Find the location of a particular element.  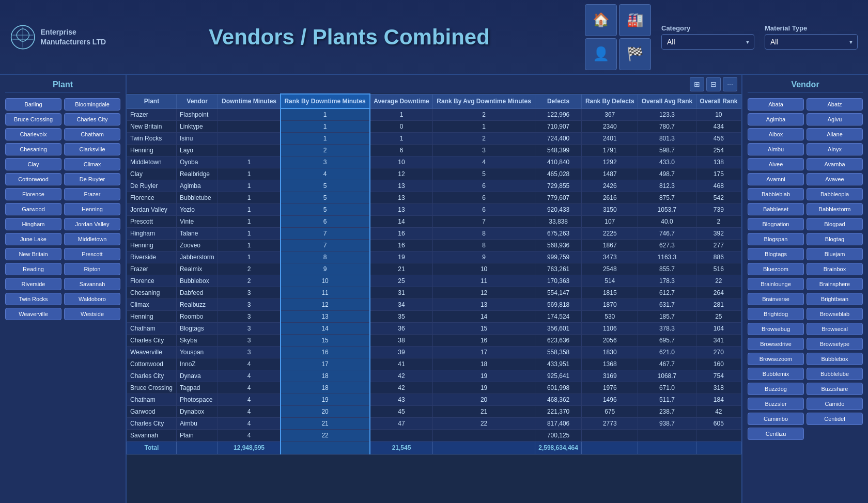

plant-btn: Weaverville is located at coordinates (33, 314).